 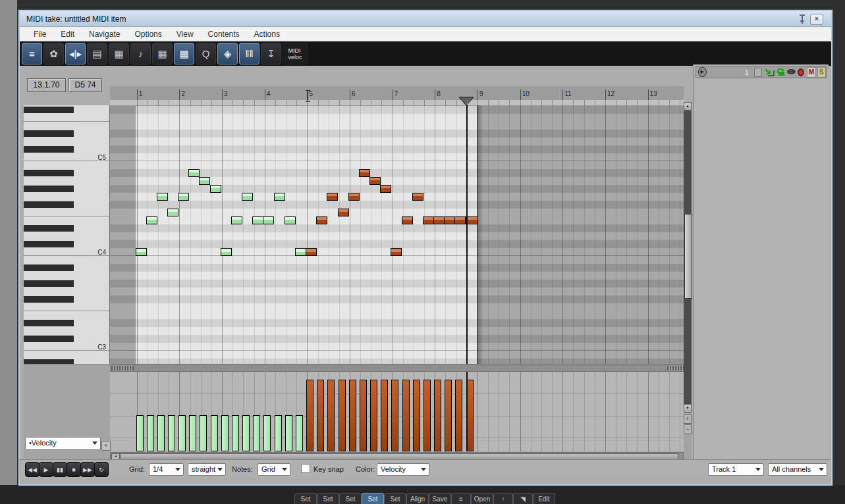 I want to click on midi-note-F4, so click(x=173, y=213).